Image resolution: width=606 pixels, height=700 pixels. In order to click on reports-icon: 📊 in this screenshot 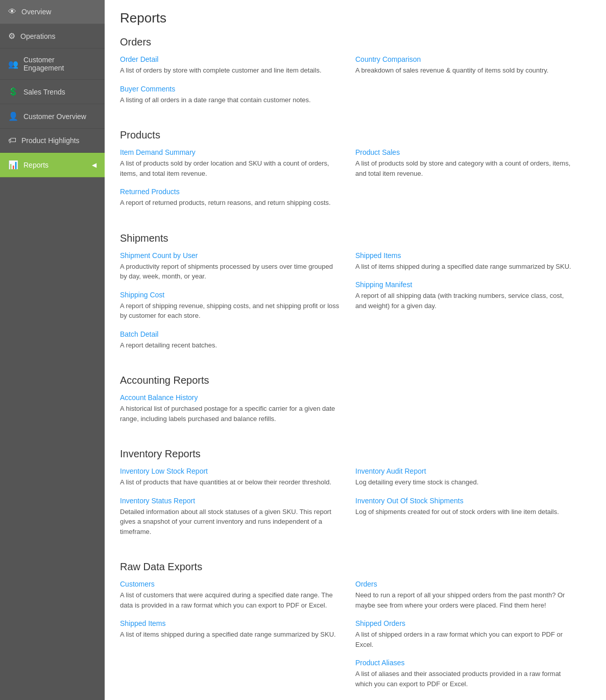, I will do `click(13, 165)`.